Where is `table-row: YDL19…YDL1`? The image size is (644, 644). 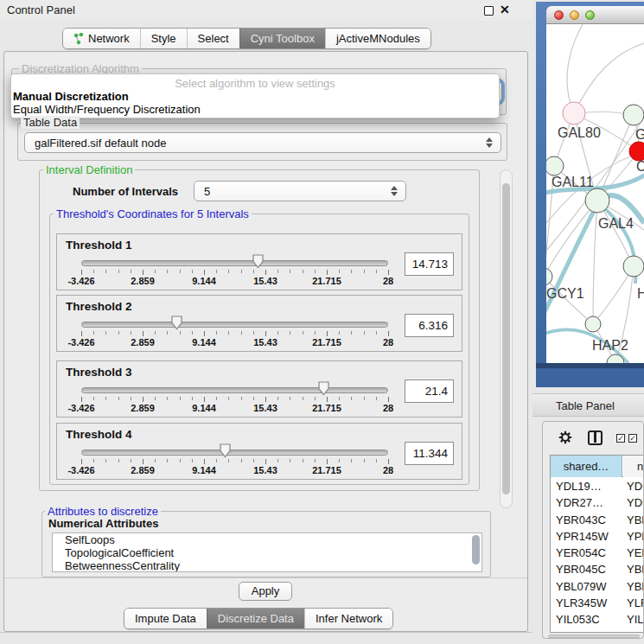
table-row: YDL19…YDL1 is located at coordinates (597, 486).